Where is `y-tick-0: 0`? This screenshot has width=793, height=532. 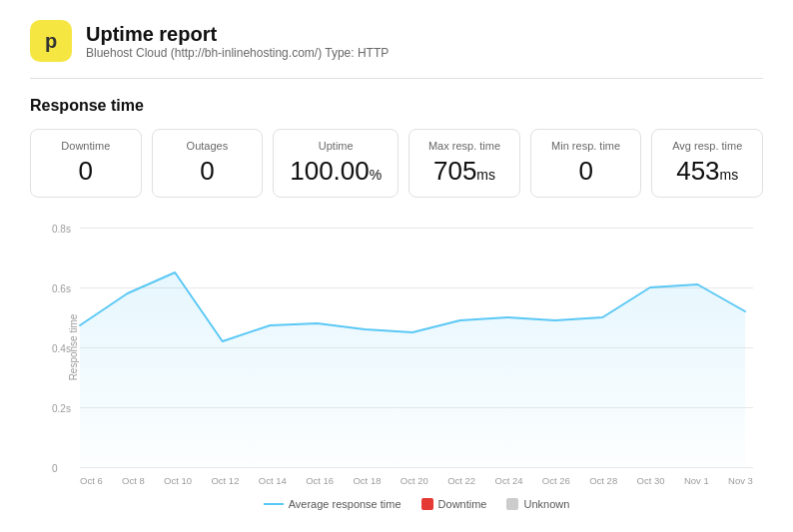 y-tick-0: 0 is located at coordinates (55, 469).